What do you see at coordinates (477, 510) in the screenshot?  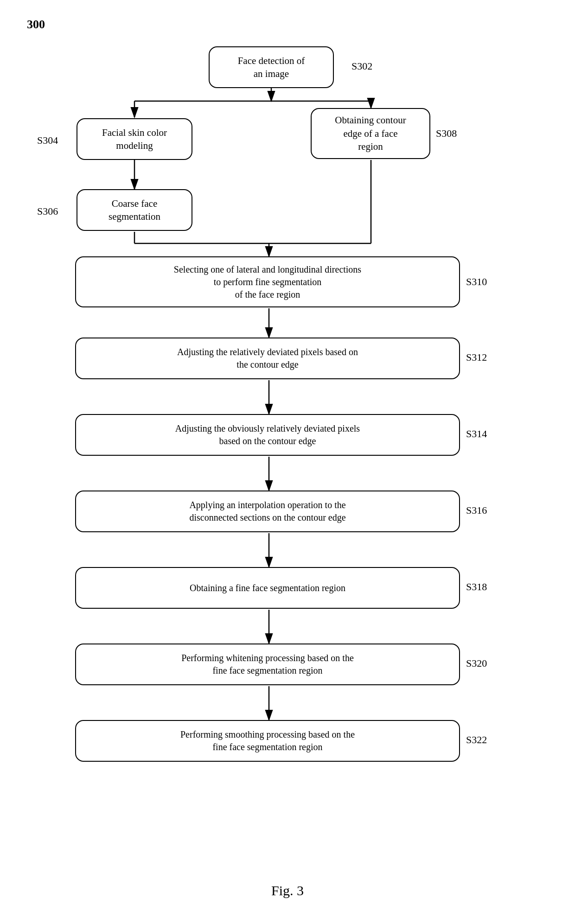 I see `label-s316: S316` at bounding box center [477, 510].